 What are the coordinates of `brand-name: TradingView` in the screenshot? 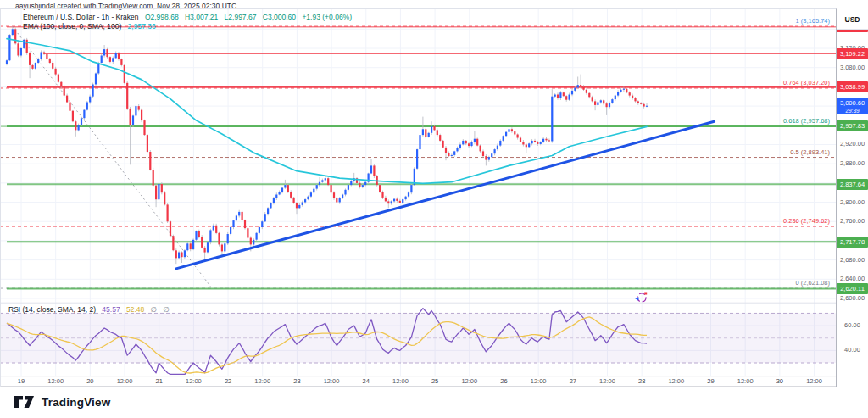 It's located at (76, 402).